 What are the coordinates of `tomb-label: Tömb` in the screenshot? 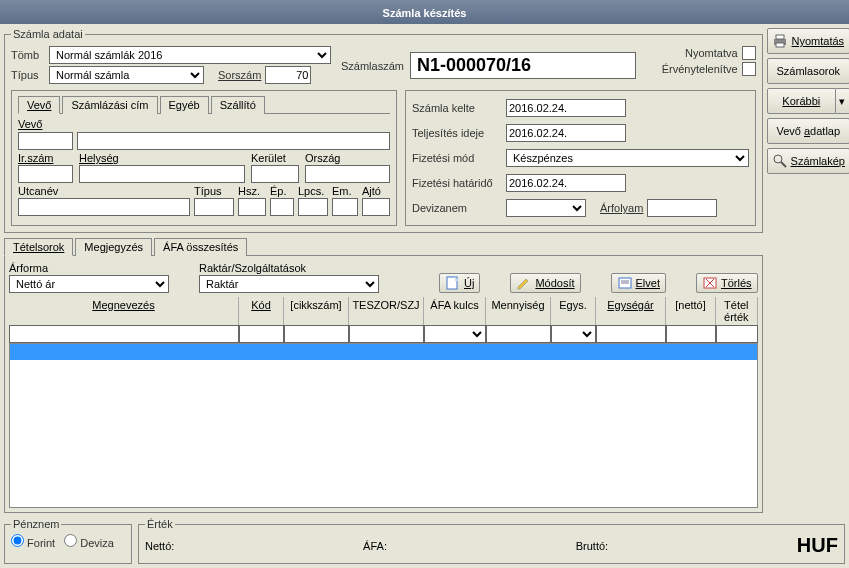 It's located at (28, 55).